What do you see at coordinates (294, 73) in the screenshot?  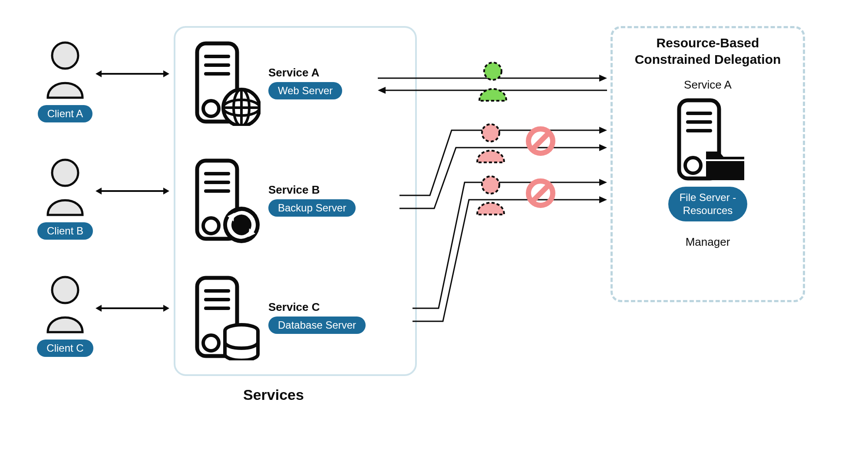 I see `service-a-title: Service A` at bounding box center [294, 73].